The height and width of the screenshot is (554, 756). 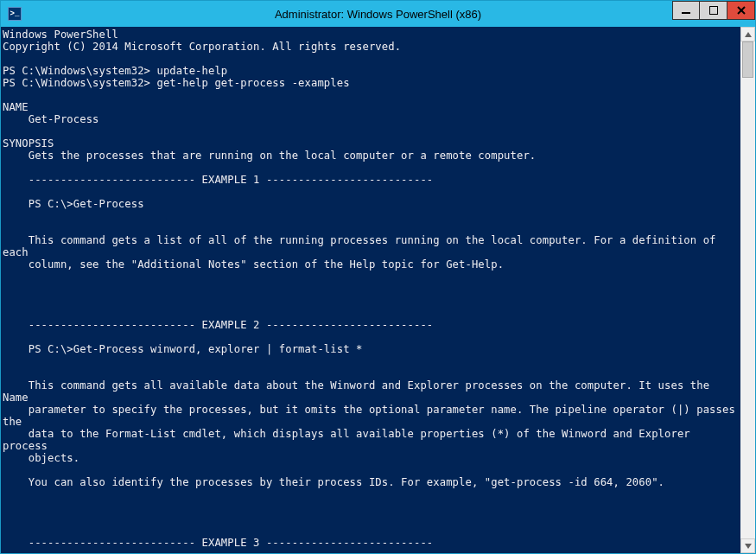 What do you see at coordinates (714, 10) in the screenshot?
I see `maximize-icon` at bounding box center [714, 10].